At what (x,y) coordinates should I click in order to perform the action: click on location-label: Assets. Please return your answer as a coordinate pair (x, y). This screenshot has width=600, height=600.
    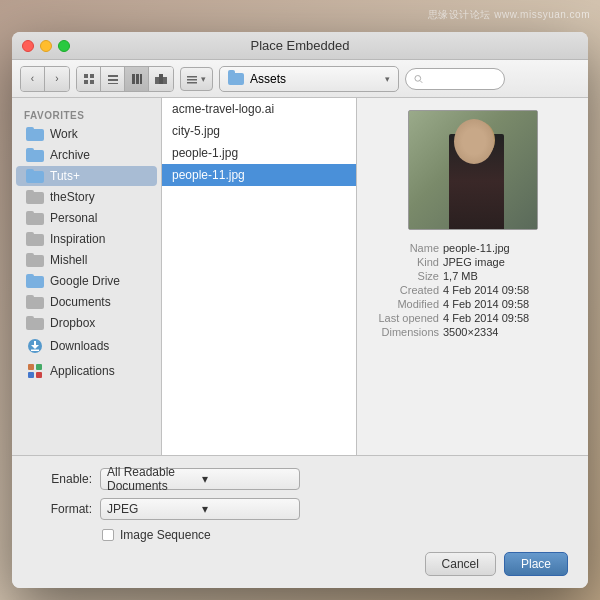
    Looking at the image, I should click on (314, 79).